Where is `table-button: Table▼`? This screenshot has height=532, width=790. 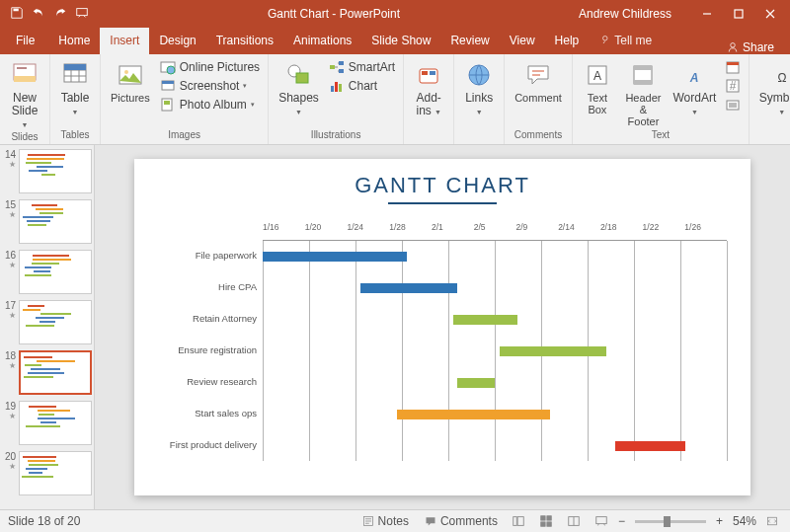
table-button: Table▼ is located at coordinates (75, 89).